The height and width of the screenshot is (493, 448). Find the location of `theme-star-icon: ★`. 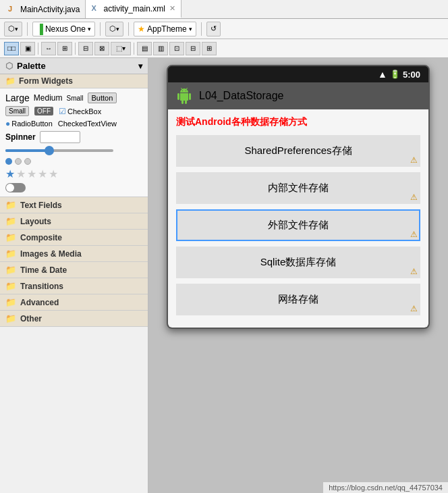

theme-star-icon: ★ is located at coordinates (142, 29).